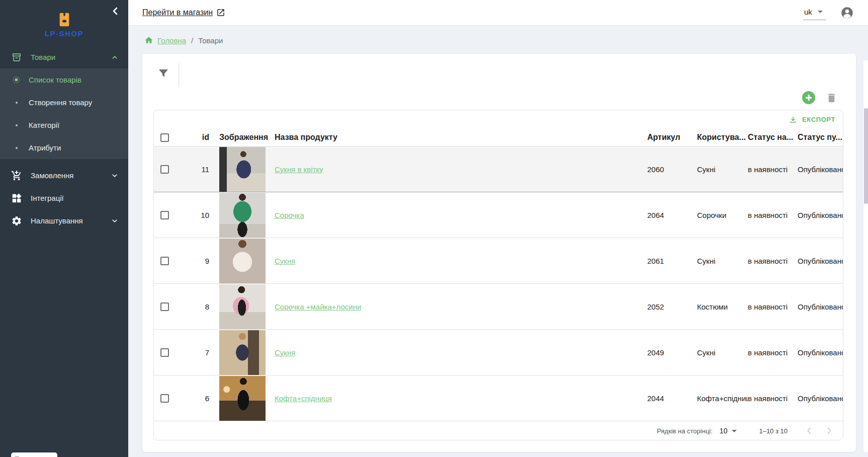 This screenshot has height=457, width=868. Describe the element at coordinates (672, 399) in the screenshot. I see `row-sku: 2044` at that location.